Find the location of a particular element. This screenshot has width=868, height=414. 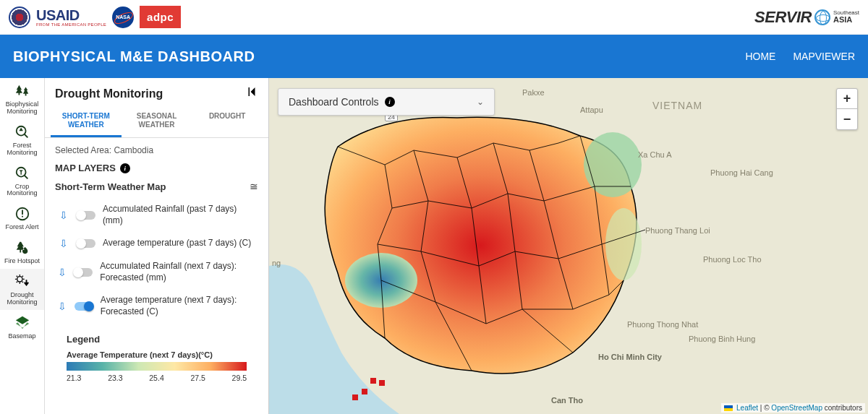

sidebar-item-drought-monitoring: Drought Monitoring is located at coordinates (22, 289).